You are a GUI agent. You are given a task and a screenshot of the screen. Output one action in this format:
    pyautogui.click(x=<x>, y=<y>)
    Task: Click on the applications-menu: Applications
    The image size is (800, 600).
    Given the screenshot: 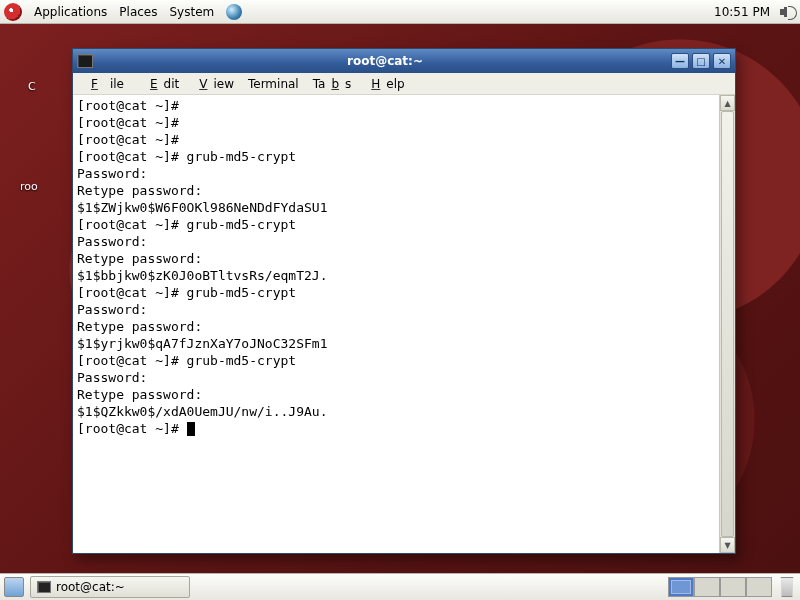 What is the action you would take?
    pyautogui.click(x=70, y=12)
    